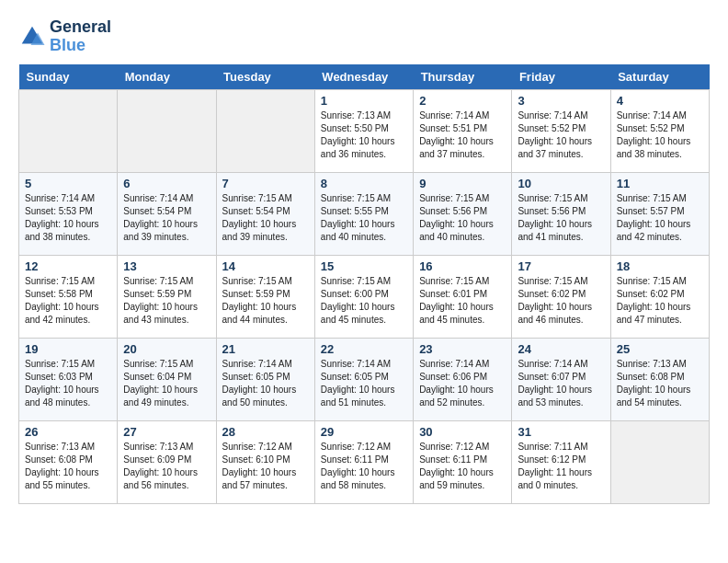 The image size is (728, 563). Describe the element at coordinates (561, 296) in the screenshot. I see `calendar-cell: 17Sunrise: 7:15 AM Sunset: 6:02 PM Dayli…` at that location.